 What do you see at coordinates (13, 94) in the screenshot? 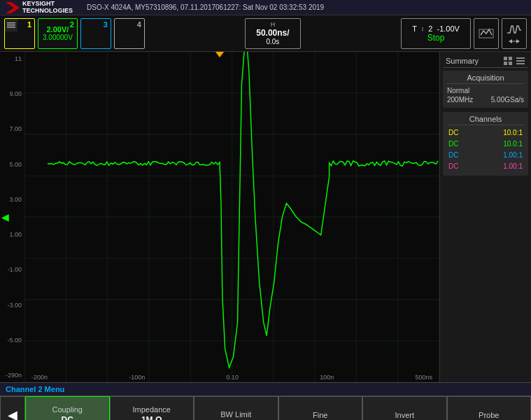
I see `y-label-1: 9.00` at bounding box center [13, 94].